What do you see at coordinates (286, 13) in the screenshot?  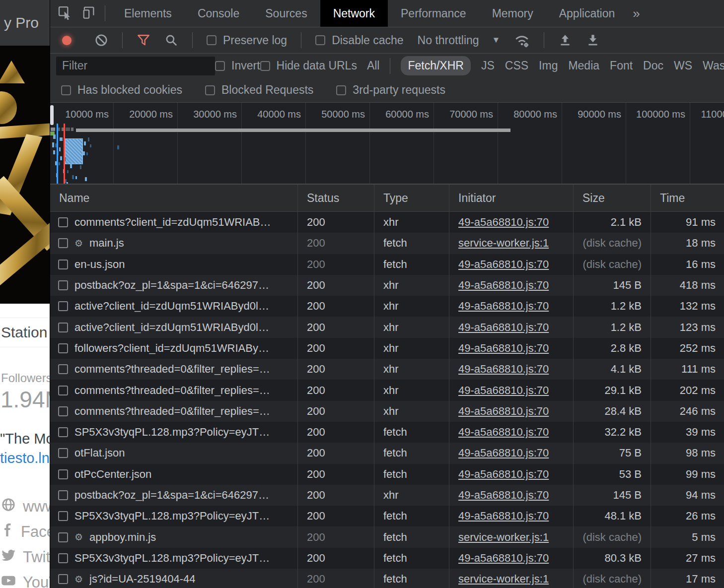 I see `tab-sources: Sources` at bounding box center [286, 13].